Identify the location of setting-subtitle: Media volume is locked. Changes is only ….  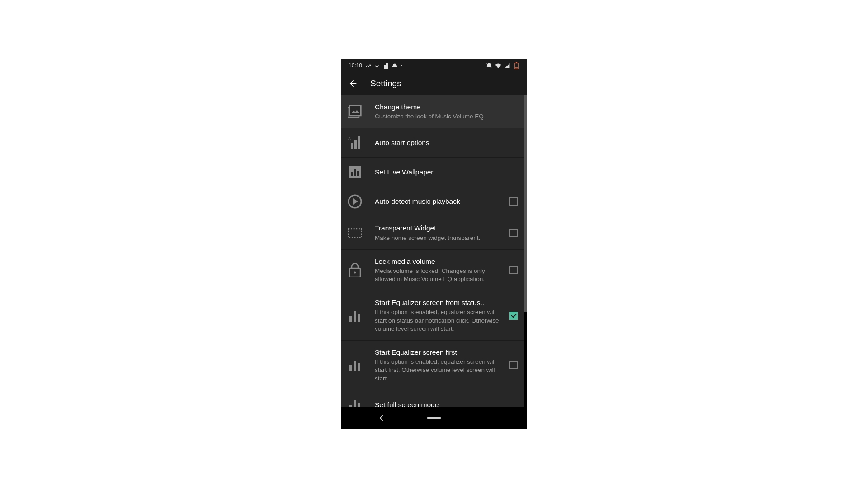
(438, 275).